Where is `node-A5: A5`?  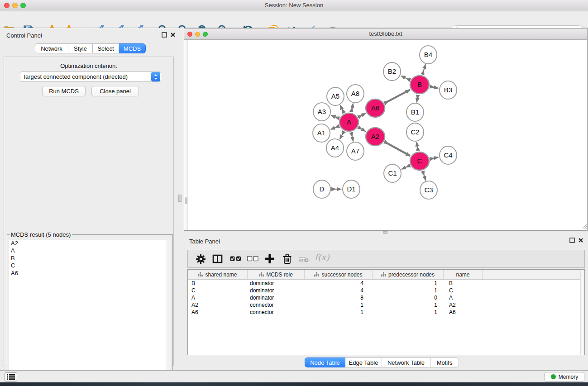 node-A5: A5 is located at coordinates (335, 96).